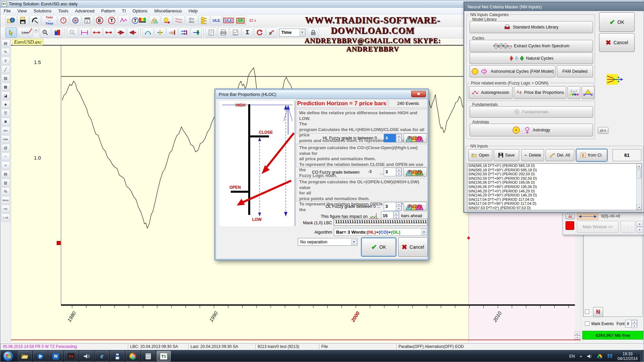 The height and width of the screenshot is (362, 644). What do you see at coordinates (6, 209) in the screenshot?
I see `fib-exp-button: Fib` at bounding box center [6, 209].